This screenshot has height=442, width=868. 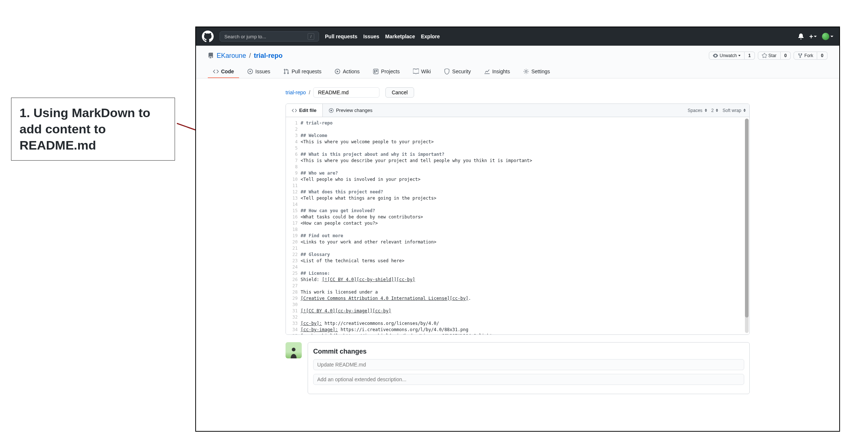 What do you see at coordinates (734, 110) in the screenshot?
I see `wrap-mode-select: Soft wrap` at bounding box center [734, 110].